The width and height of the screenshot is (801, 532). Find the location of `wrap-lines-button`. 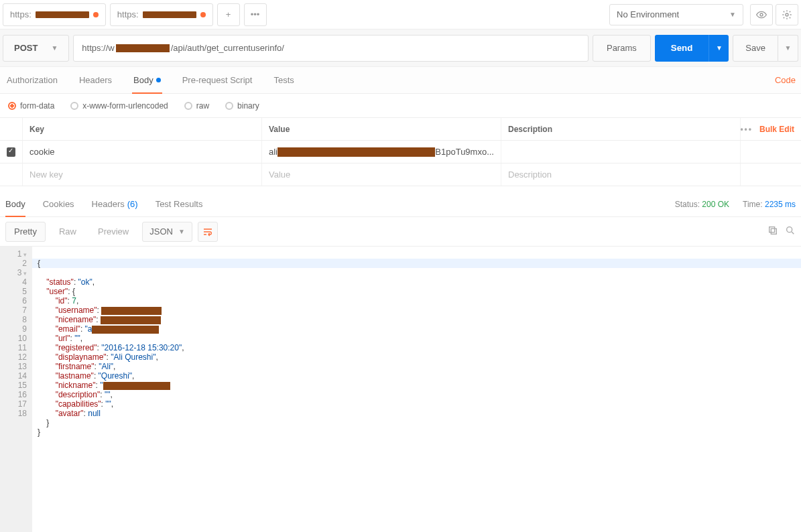

wrap-lines-button is located at coordinates (208, 232).